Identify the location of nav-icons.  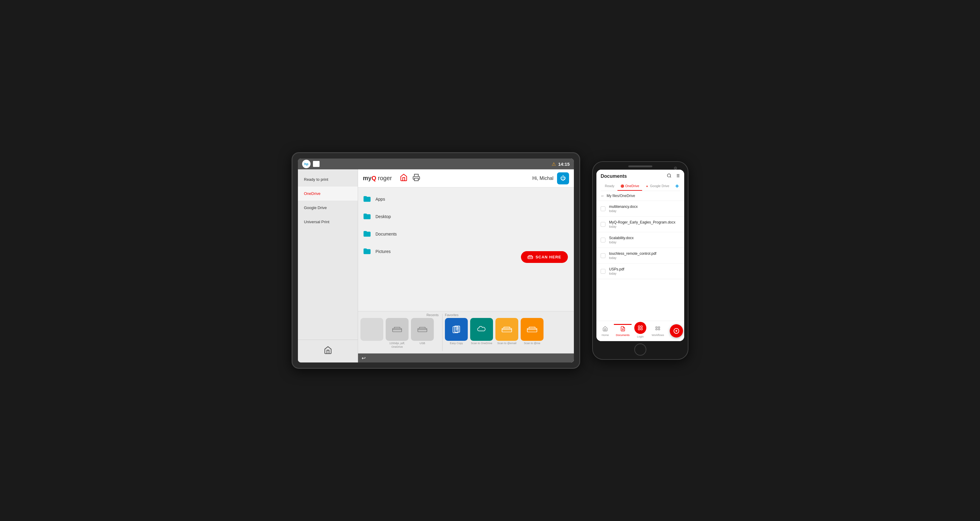
(410, 178).